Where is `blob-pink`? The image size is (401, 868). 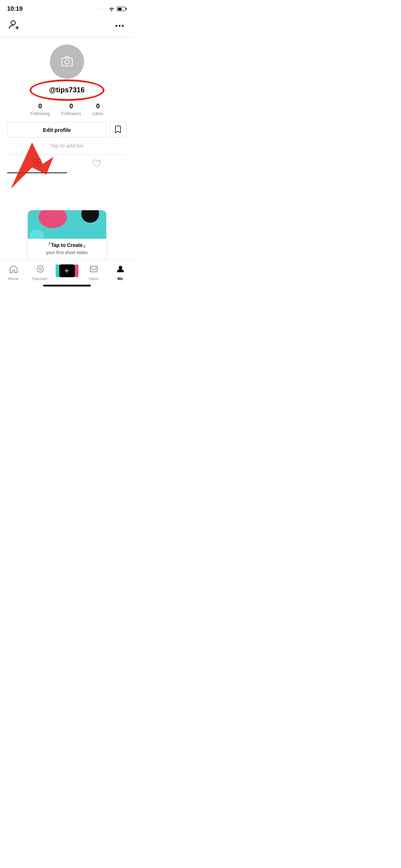 blob-pink is located at coordinates (53, 219).